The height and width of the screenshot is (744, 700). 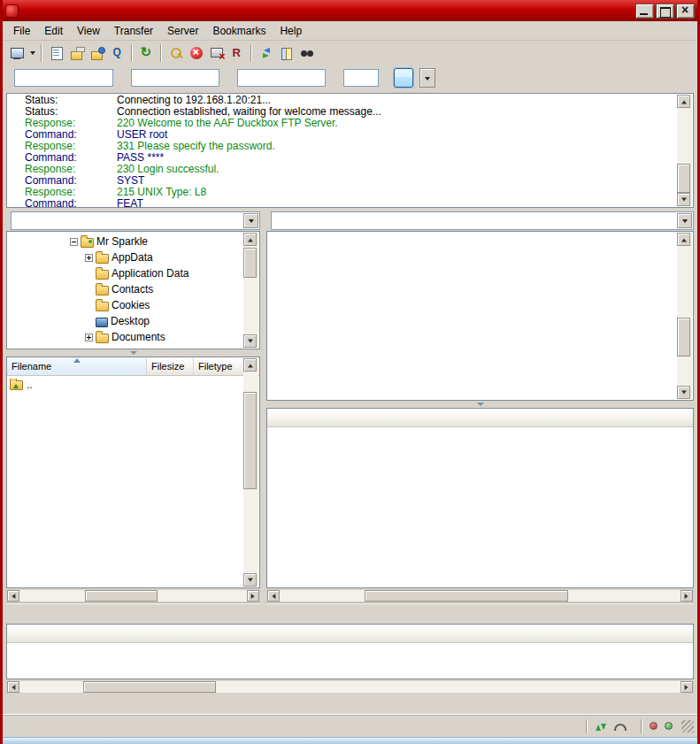 I want to click on toggle-remote-tree-button, so click(x=97, y=53).